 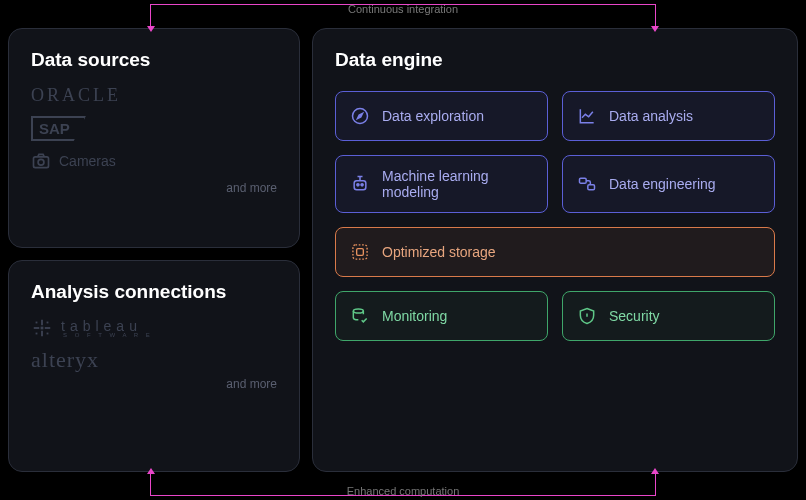 I want to click on tile-label: Data analysis, so click(x=651, y=116).